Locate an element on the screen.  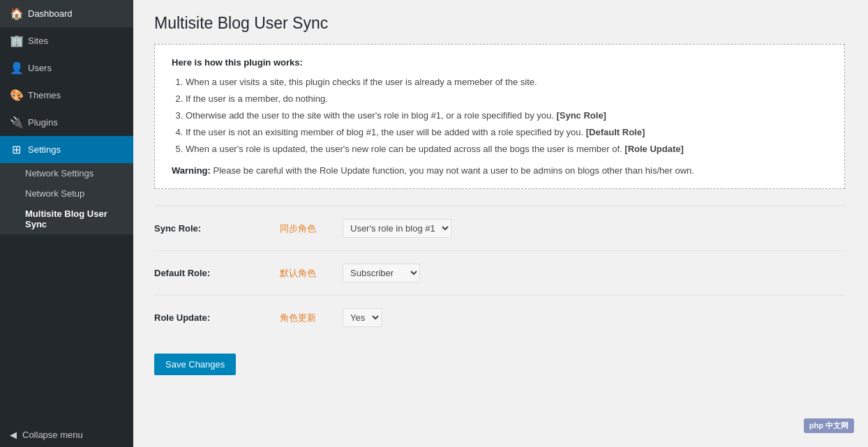
role-update-row: Role Update: 角色更新 Yes No is located at coordinates (500, 317).